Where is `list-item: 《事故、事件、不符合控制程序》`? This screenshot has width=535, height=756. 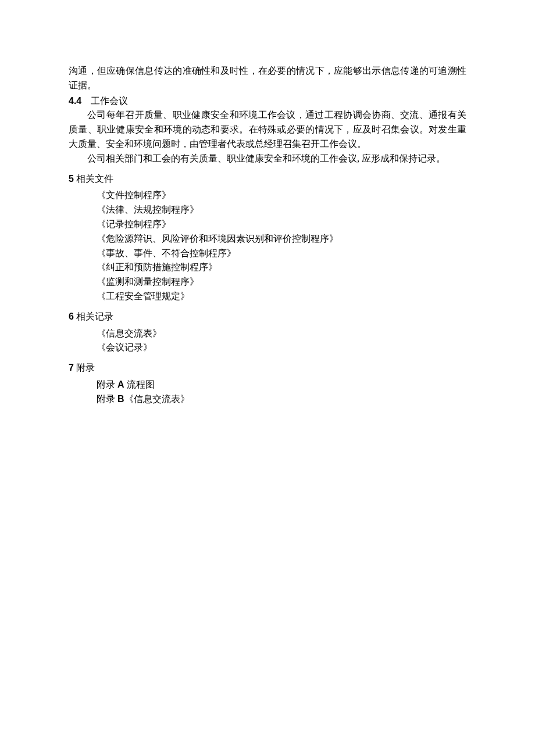
list-item: 《事故、事件、不符合控制程序》 is located at coordinates (268, 253).